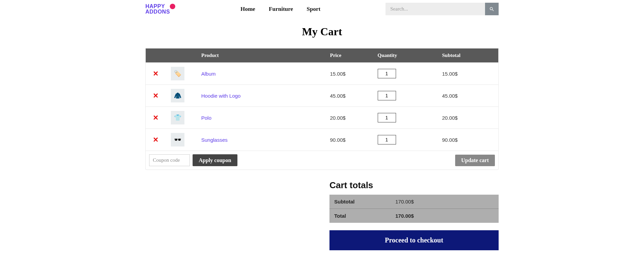  I want to click on subtotal-label: Subtotal, so click(360, 202).